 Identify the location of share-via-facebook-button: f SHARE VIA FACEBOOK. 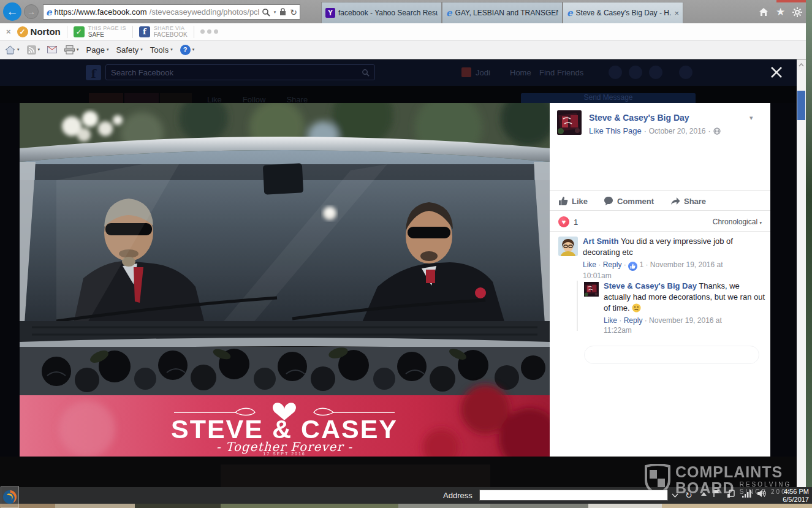
(163, 32).